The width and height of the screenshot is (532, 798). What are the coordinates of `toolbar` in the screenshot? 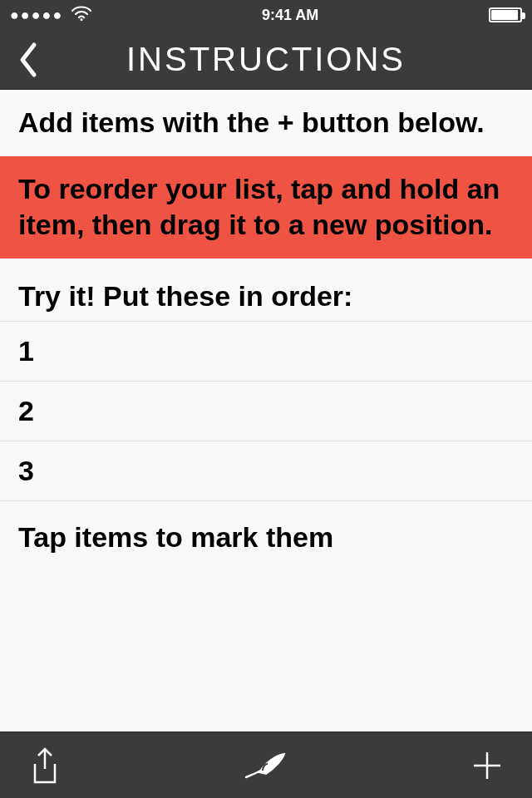 It's located at (266, 765).